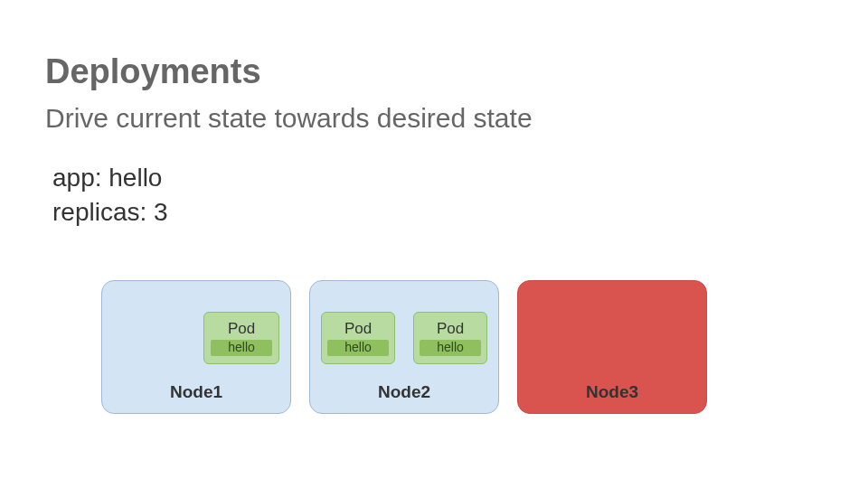 This screenshot has width=868, height=488. I want to click on node-3-label: Node3, so click(612, 392).